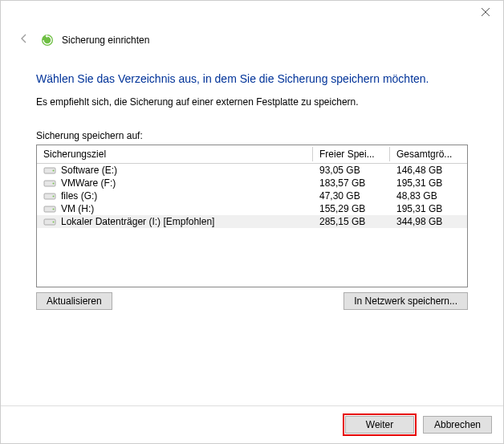  I want to click on drive-free: 155,29 GB, so click(352, 209).